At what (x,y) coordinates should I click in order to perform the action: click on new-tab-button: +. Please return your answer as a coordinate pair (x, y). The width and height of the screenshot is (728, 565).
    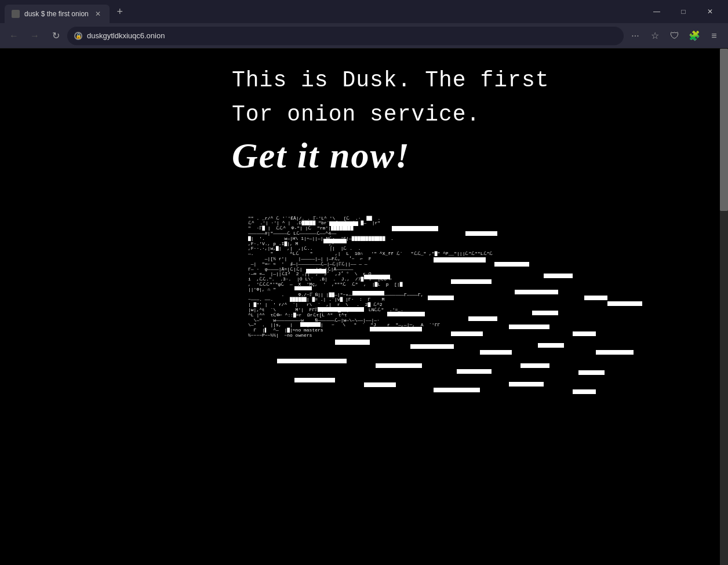
    Looking at the image, I should click on (120, 12).